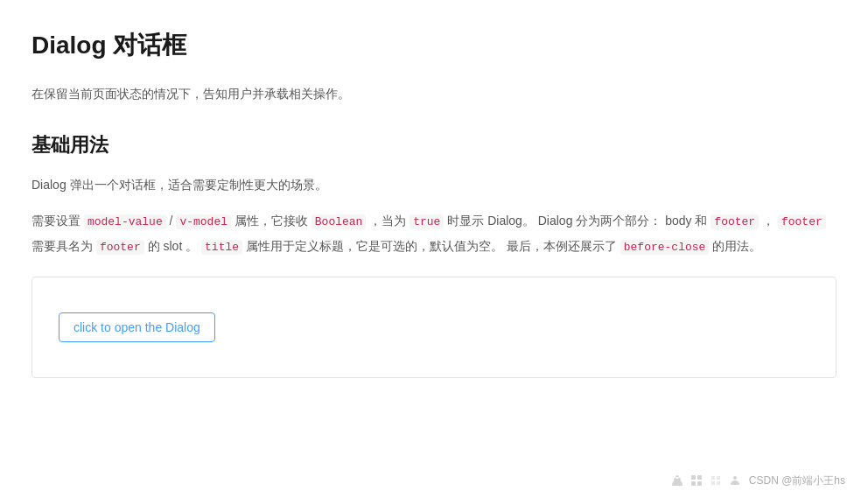 The width and height of the screenshot is (868, 498). What do you see at coordinates (203, 222) in the screenshot?
I see `code-v-model: v-model` at bounding box center [203, 222].